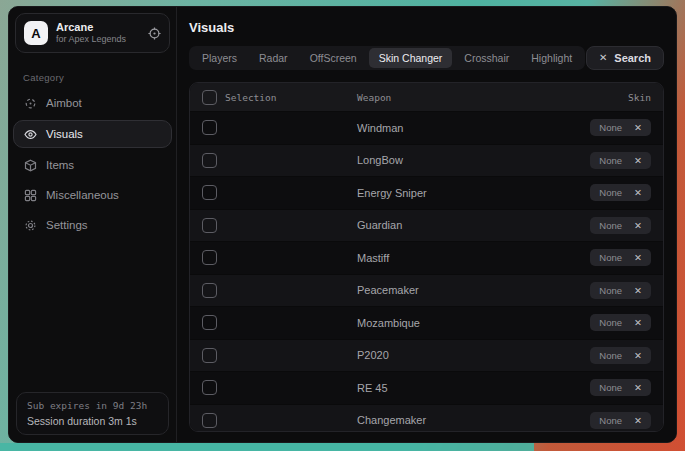 The width and height of the screenshot is (685, 451). What do you see at coordinates (100, 78) in the screenshot?
I see `category-label: Category` at bounding box center [100, 78].